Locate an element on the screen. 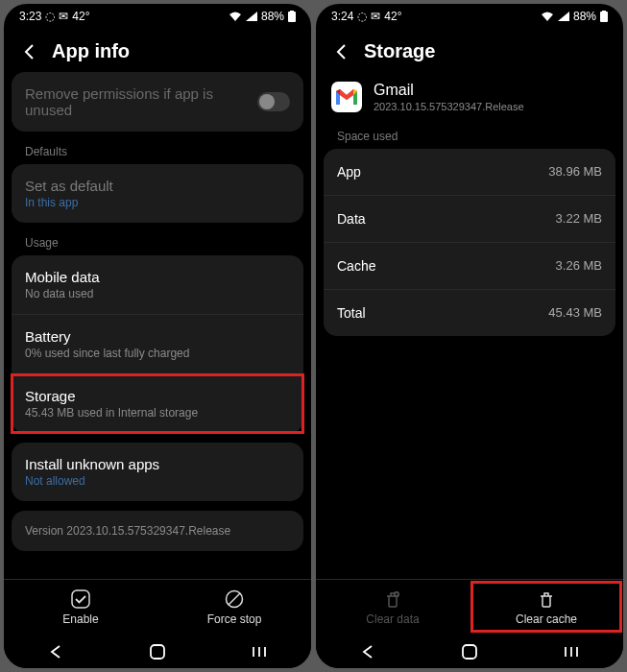  mobile-data-title: Mobile data is located at coordinates (157, 276).